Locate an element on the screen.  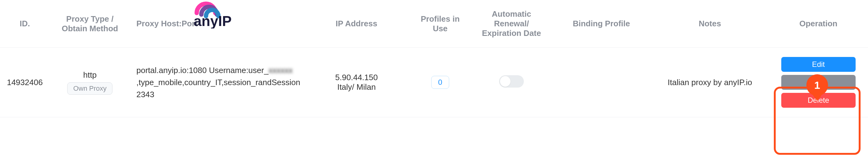
cell-proxy-type: http Own Proxy is located at coordinates (90, 82).